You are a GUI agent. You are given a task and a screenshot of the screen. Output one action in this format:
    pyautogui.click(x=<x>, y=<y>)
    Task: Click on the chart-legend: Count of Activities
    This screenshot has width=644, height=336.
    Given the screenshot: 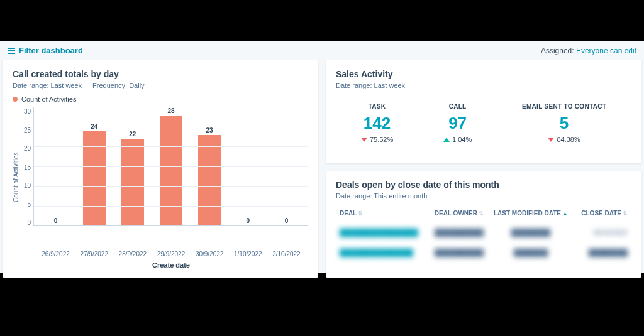 What is the action you would take?
    pyautogui.click(x=160, y=99)
    